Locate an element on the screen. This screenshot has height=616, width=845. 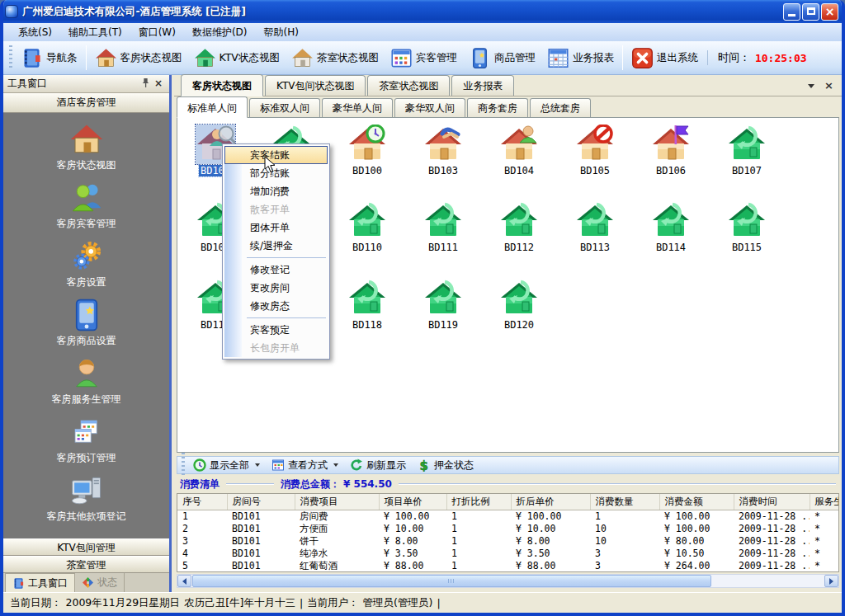
tab-close-icon: × is located at coordinates (828, 86).